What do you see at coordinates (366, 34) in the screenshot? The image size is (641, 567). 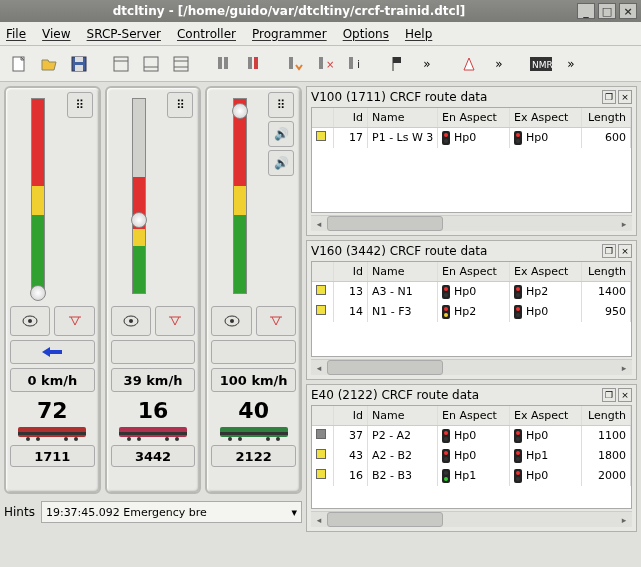 I see `menu-options: Options` at bounding box center [366, 34].